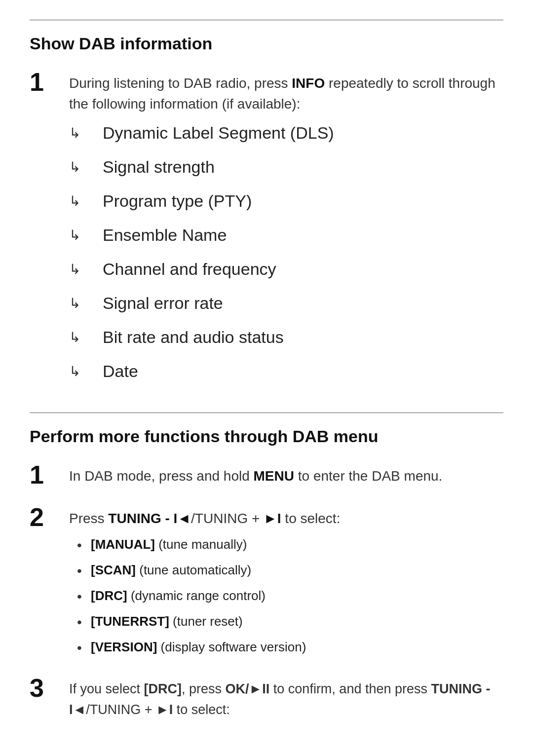 The image size is (533, 756). What do you see at coordinates (266, 436) in the screenshot?
I see `section2-title: Perform more functions through DAB menu` at bounding box center [266, 436].